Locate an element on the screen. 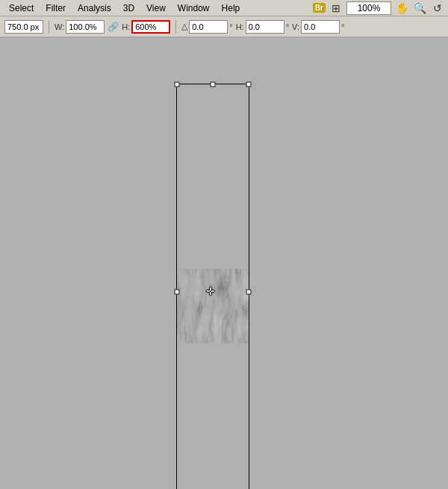 Image resolution: width=448 pixels, height=489 pixels. handle-middle-right is located at coordinates (249, 293).